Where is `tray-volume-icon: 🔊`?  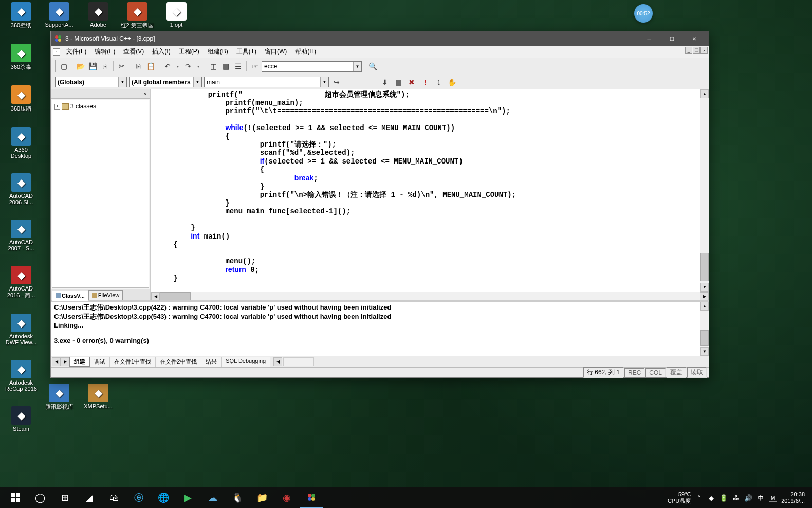
tray-volume-icon: 🔊 is located at coordinates (748, 498).